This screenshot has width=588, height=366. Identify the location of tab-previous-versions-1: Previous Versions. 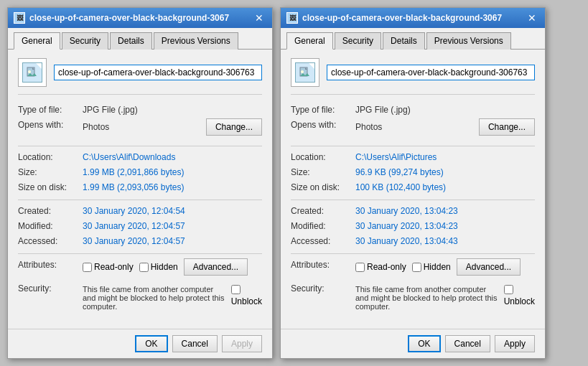
(196, 41).